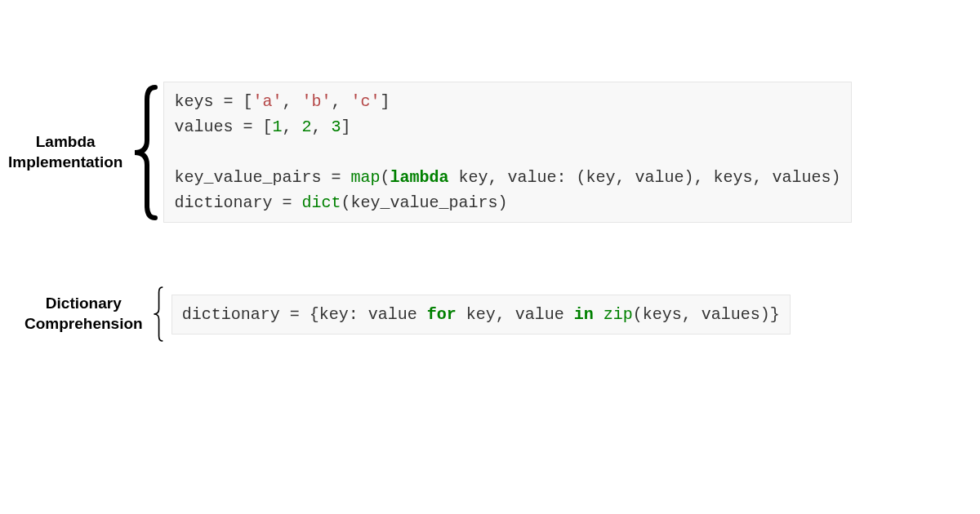  Describe the element at coordinates (336, 127) in the screenshot. I see `code-token: 3` at that location.